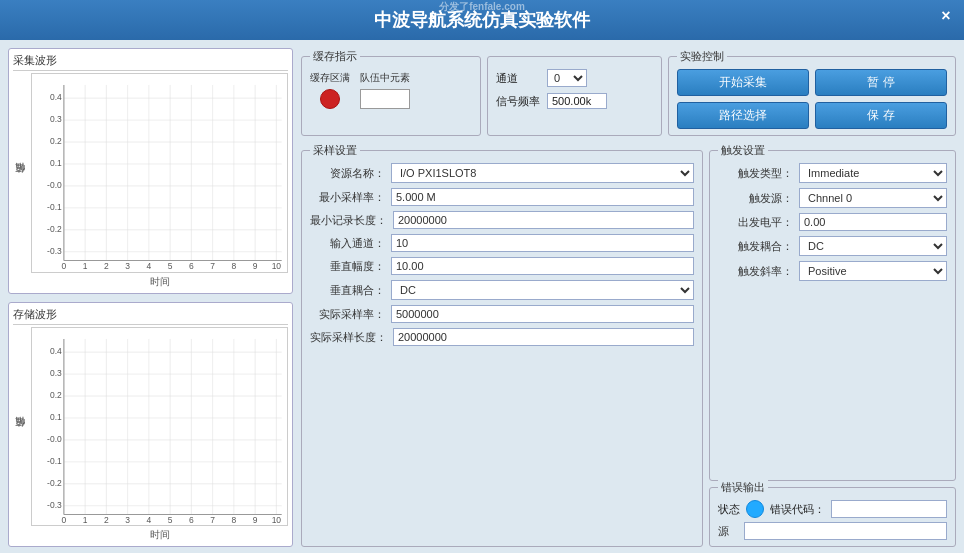 The image size is (964, 553). I want to click on trigger-level-input, so click(873, 222).